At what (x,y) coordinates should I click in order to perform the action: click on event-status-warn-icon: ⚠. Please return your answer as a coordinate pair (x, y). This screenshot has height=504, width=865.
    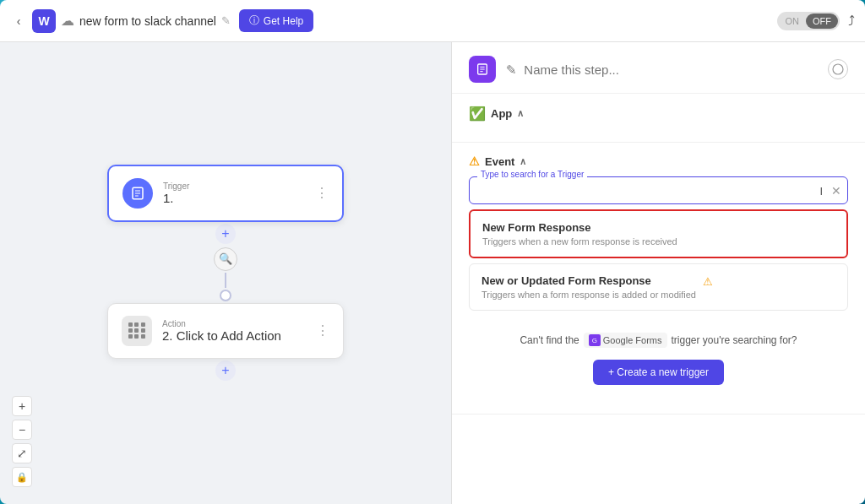
    Looking at the image, I should click on (475, 161).